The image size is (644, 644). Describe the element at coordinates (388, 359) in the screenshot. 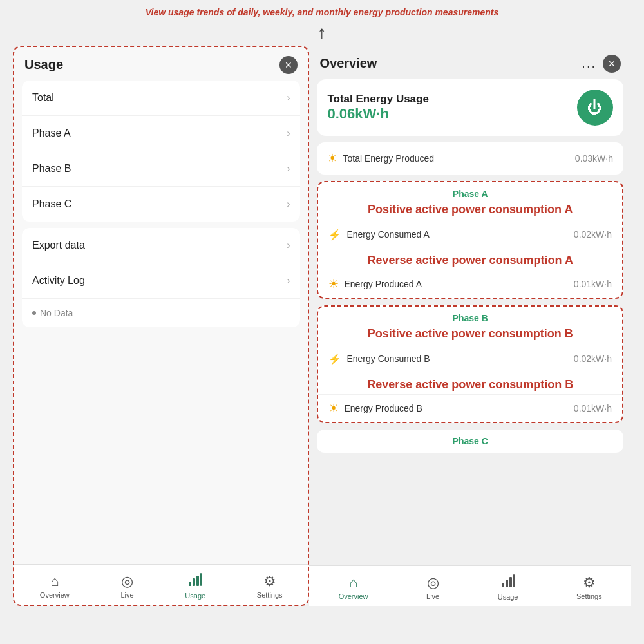

I see `phase-b-consumed-label: Energy Consumed B` at that location.